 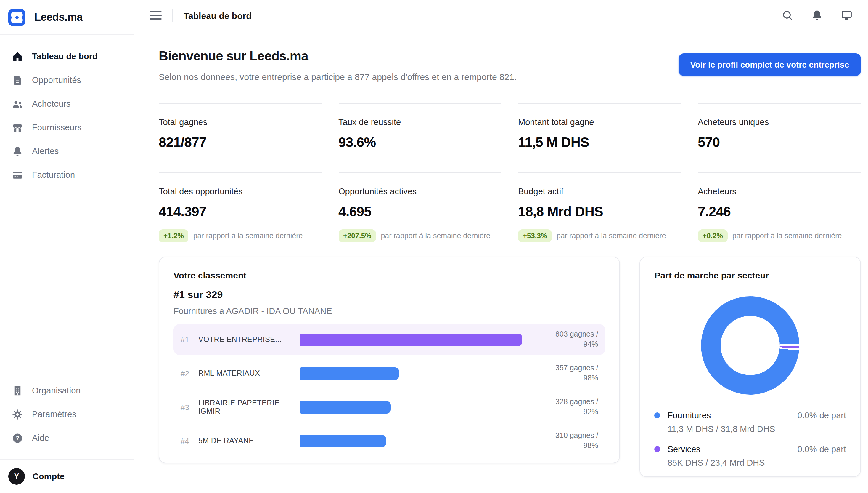 What do you see at coordinates (338, 56) in the screenshot?
I see `welcome-title: Bienvenue sur Leeds.ma` at bounding box center [338, 56].